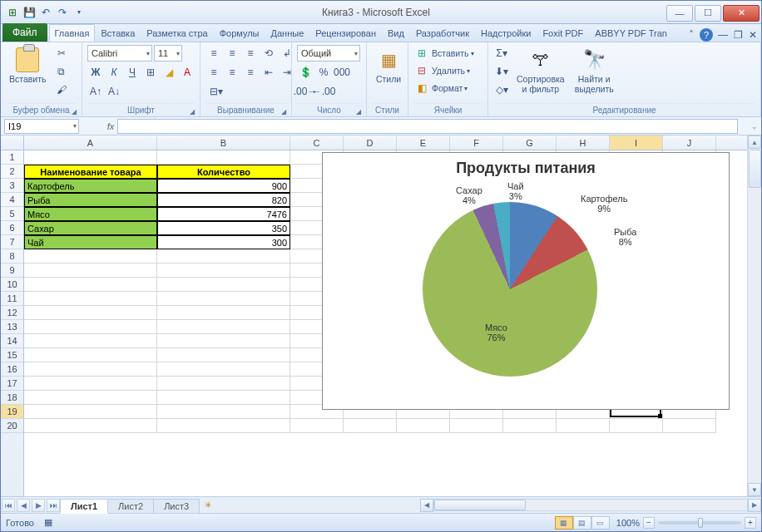 The height and width of the screenshot is (532, 762). I want to click on view-pagelayout-button: ▤, so click(582, 523).